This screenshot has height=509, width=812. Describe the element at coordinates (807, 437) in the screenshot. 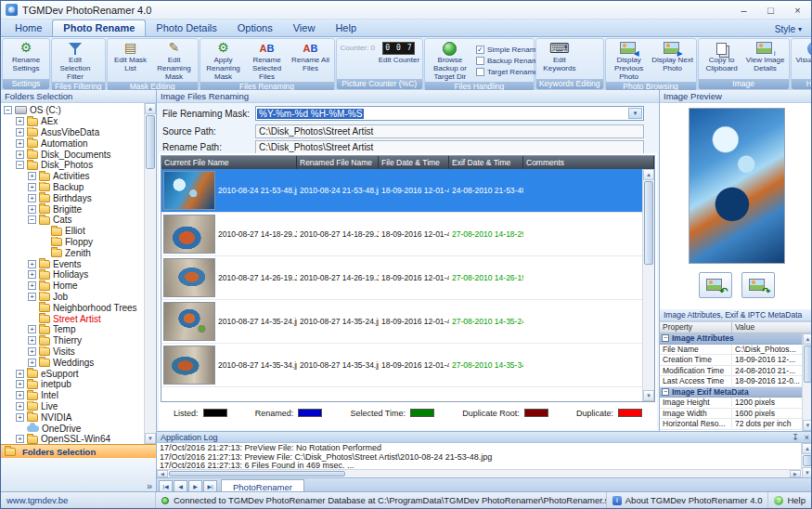

I see `close-log-icon: ×` at that location.